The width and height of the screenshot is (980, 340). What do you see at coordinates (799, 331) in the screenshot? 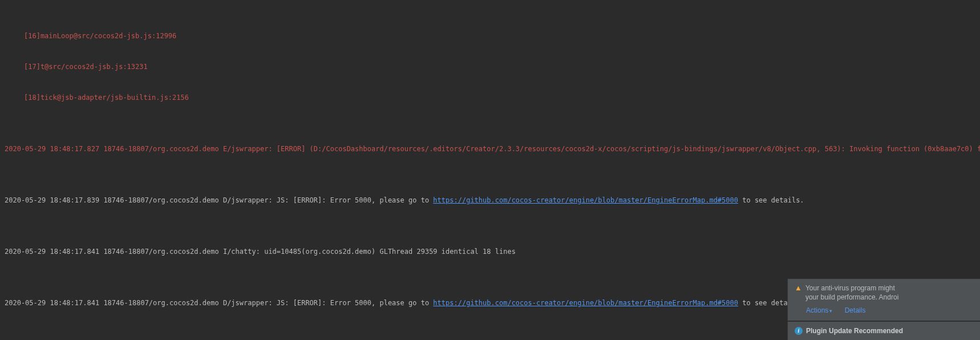
I see `info-icon: i` at bounding box center [799, 331].